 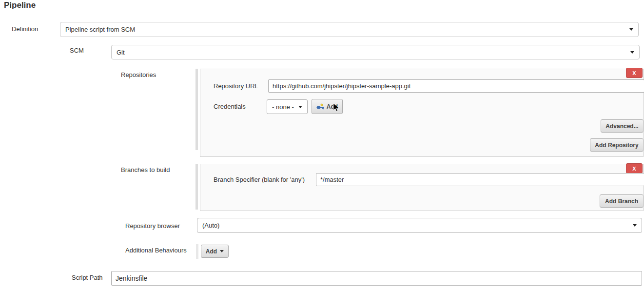 What do you see at coordinates (236, 86) in the screenshot?
I see `repository-url-label: Repository URL` at bounding box center [236, 86].